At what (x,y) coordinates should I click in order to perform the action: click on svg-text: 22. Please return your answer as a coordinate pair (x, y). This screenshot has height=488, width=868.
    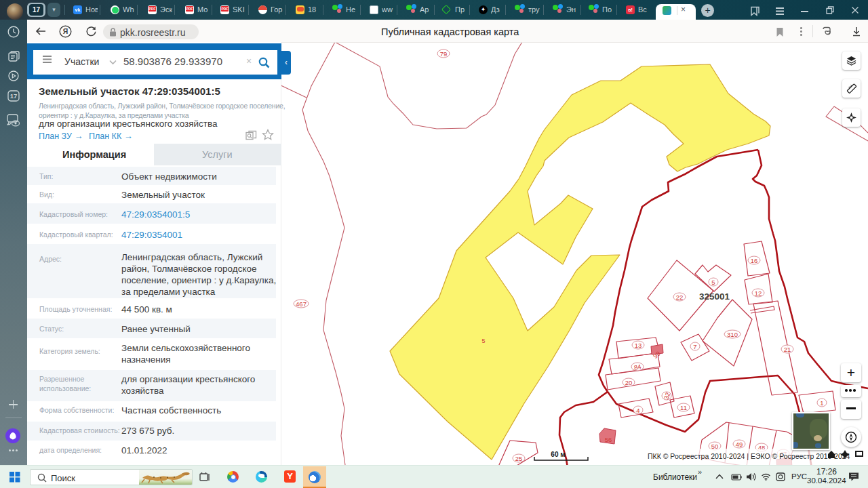
    Looking at the image, I should click on (679, 297).